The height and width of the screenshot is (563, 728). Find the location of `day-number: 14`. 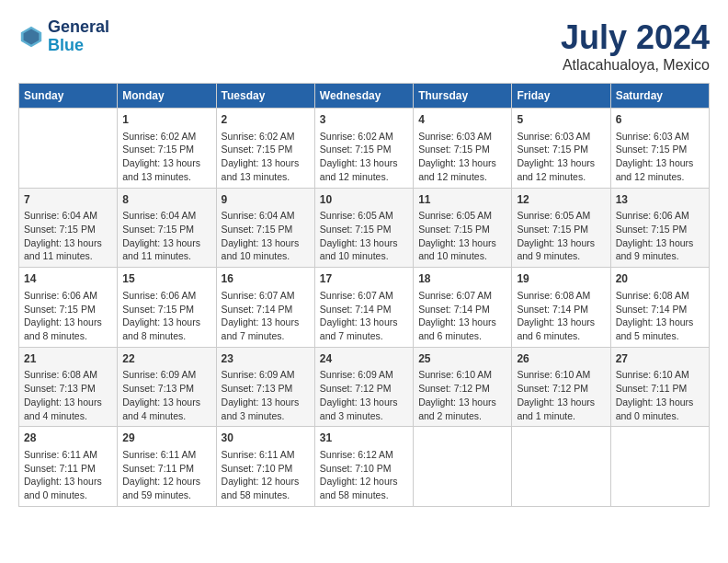

day-number: 14 is located at coordinates (68, 280).